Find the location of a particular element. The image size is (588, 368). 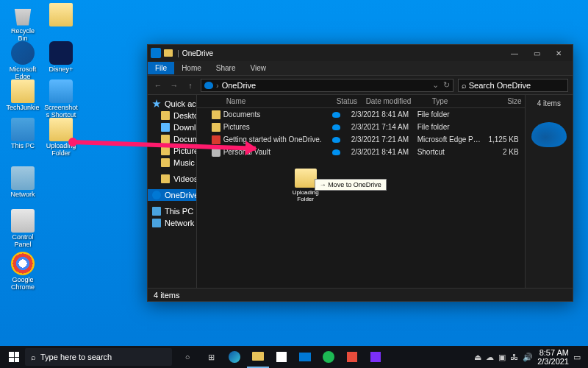

cortana-icon: ○ is located at coordinates (187, 357).